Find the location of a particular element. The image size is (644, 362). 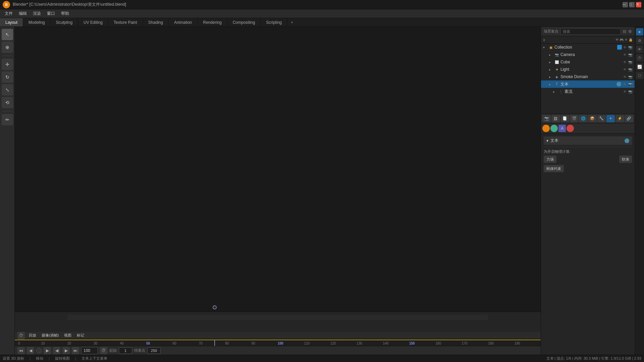

prop-data-icon: A is located at coordinates (562, 128).